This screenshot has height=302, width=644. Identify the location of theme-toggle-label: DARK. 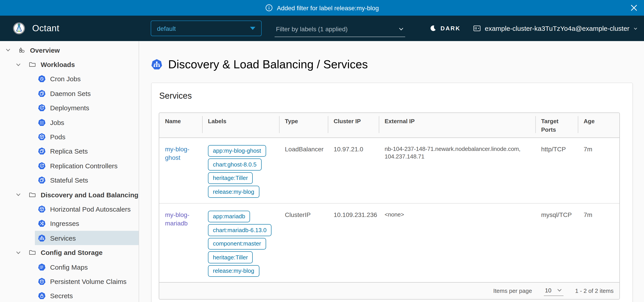
(450, 28).